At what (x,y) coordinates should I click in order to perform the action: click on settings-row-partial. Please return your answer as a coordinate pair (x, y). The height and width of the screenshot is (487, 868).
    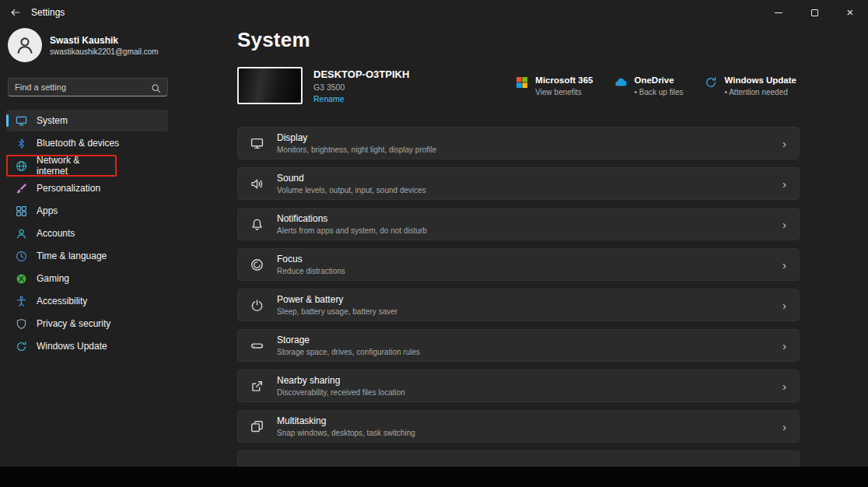
    Looking at the image, I should click on (518, 459).